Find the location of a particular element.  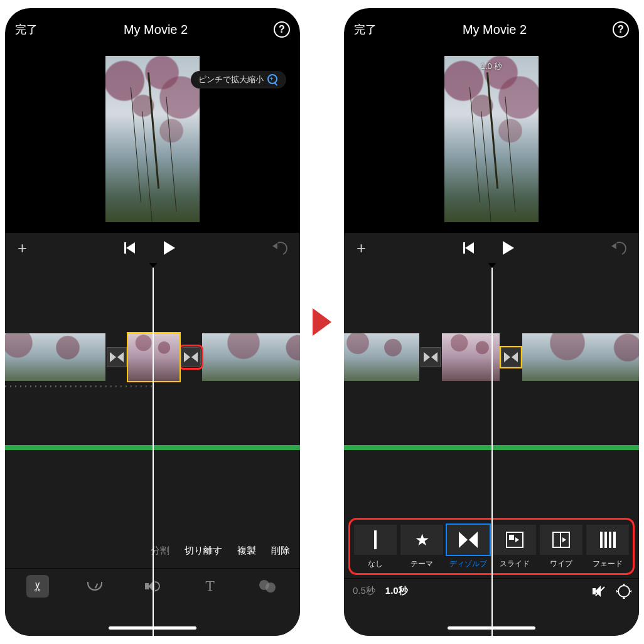

transition-2-highlighted is located at coordinates (191, 357).